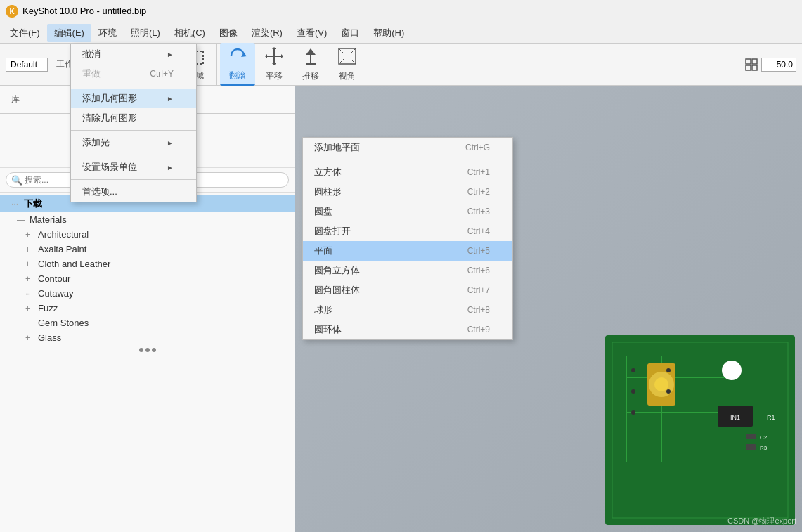 The width and height of the screenshot is (802, 532). Describe the element at coordinates (12, 11) in the screenshot. I see `svg-text: K` at that location.